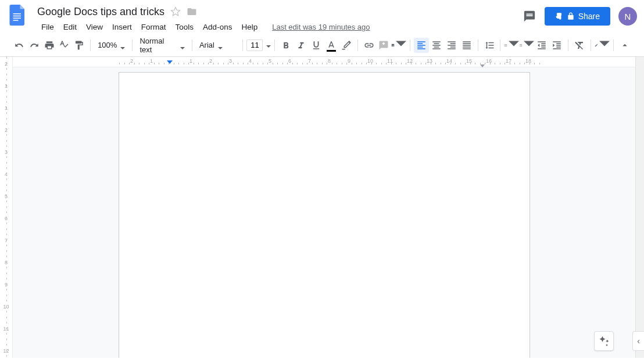  What do you see at coordinates (369, 45) in the screenshot?
I see `link-icon` at bounding box center [369, 45].